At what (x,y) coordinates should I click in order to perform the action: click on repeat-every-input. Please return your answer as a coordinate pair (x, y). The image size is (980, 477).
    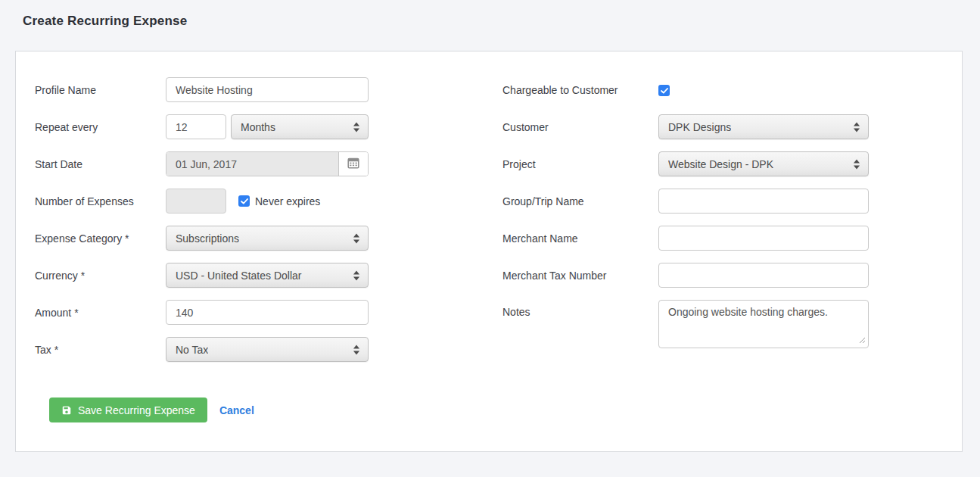
    Looking at the image, I should click on (196, 127).